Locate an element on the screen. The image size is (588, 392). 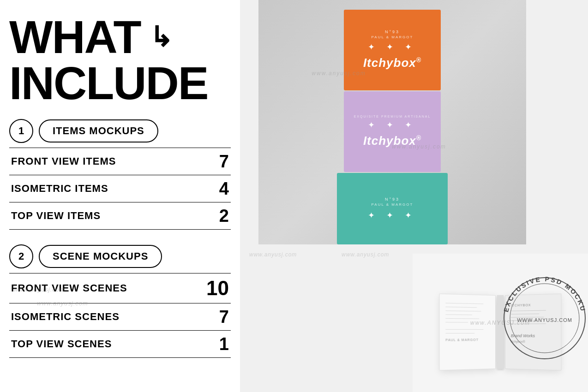
title-line2: INCLUDE is located at coordinates (108, 83).